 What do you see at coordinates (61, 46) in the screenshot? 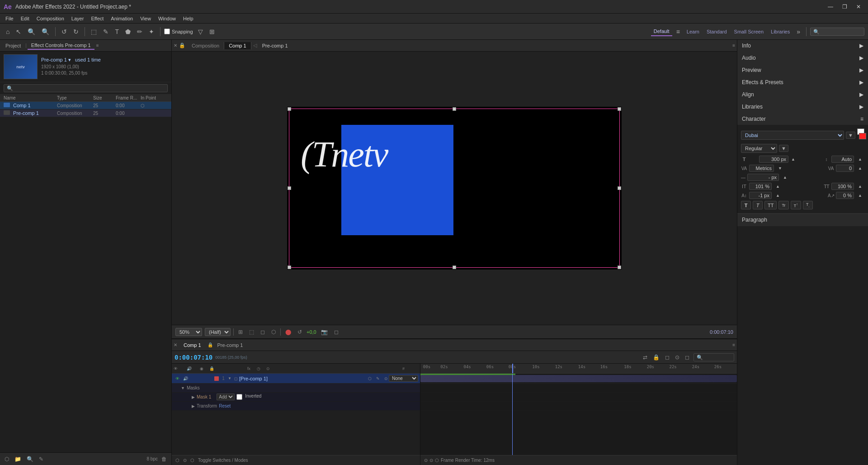
I see `tab-effect-controls: Effect Controls Pre-comp 1` at bounding box center [61, 46].